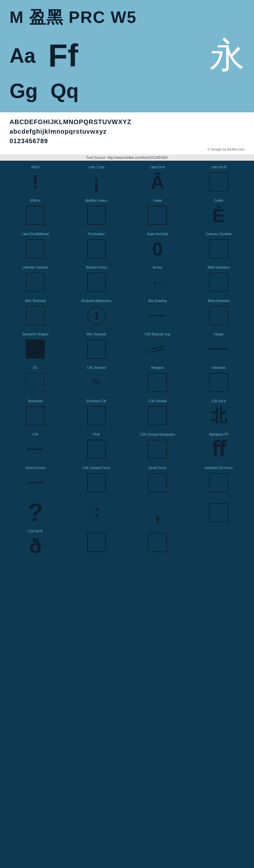  What do you see at coordinates (97, 542) in the screenshot?
I see `box-12a` at bounding box center [97, 542].